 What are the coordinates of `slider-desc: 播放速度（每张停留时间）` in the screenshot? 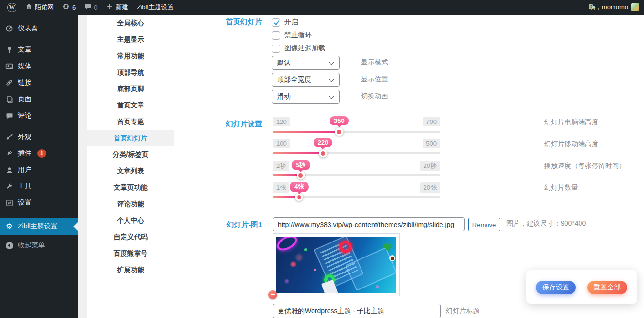 It's located at (585, 166).